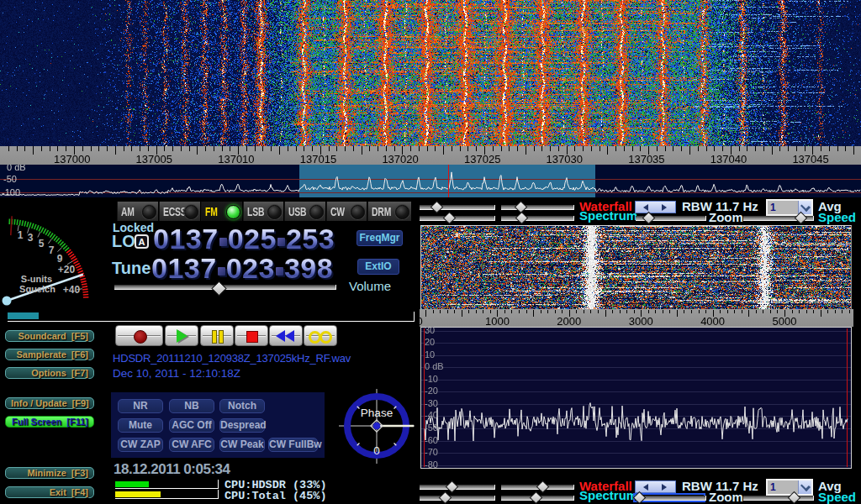 The width and height of the screenshot is (861, 504). Describe the element at coordinates (72, 290) in the screenshot. I see `svg-text: +40` at that location.